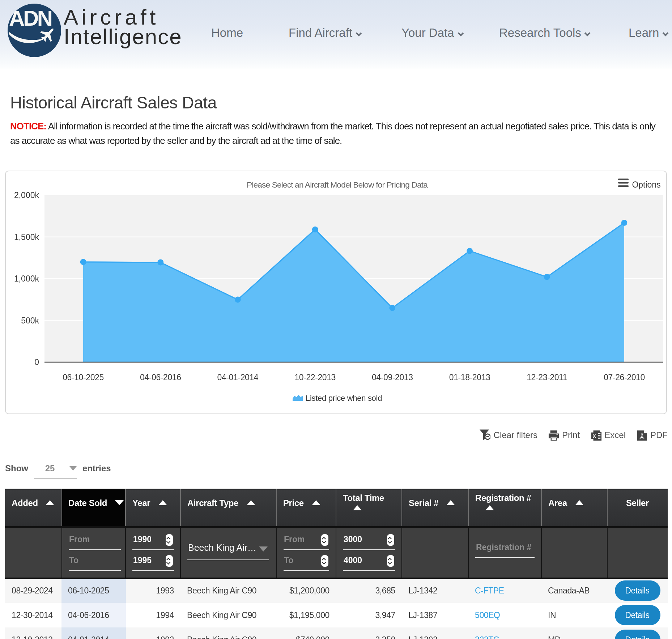 The height and width of the screenshot is (639, 672). Describe the element at coordinates (344, 398) in the screenshot. I see `svg-text: Listed price when sold` at that location.